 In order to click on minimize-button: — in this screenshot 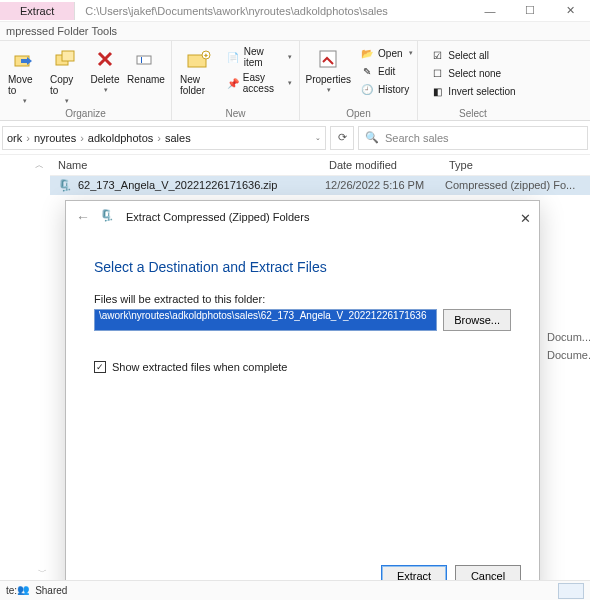, I will do `click(490, 11)`.